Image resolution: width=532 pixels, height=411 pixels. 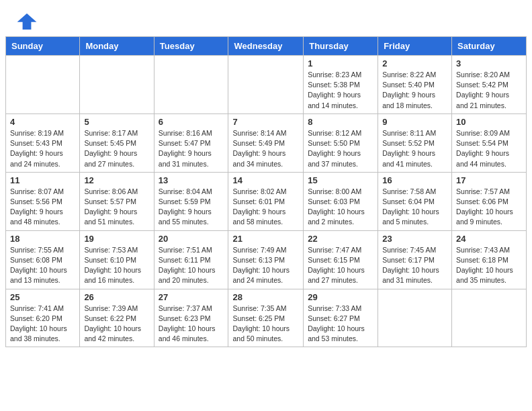 What do you see at coordinates (341, 239) in the screenshot?
I see `day-number: 22` at bounding box center [341, 239].